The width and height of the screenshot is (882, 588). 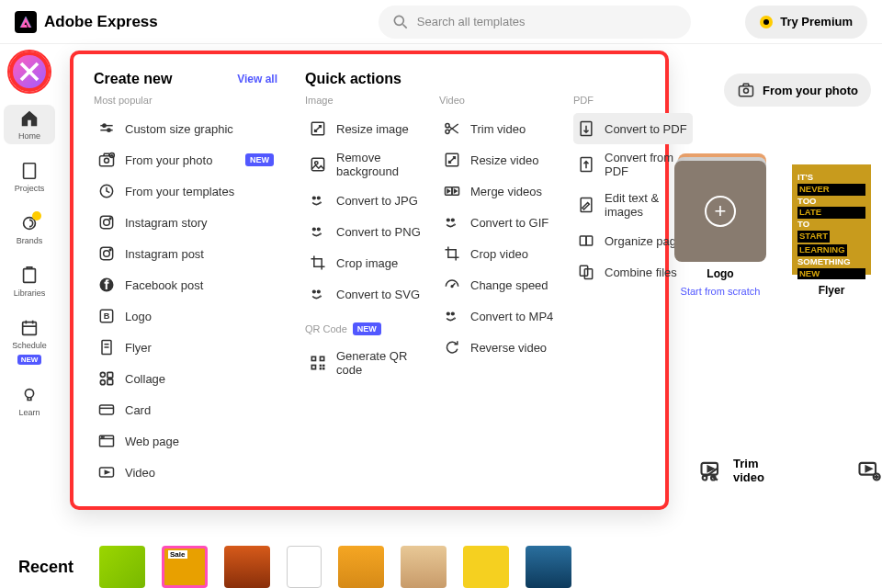 I want to click on search-placeholder: Search all templates, so click(x=471, y=22).